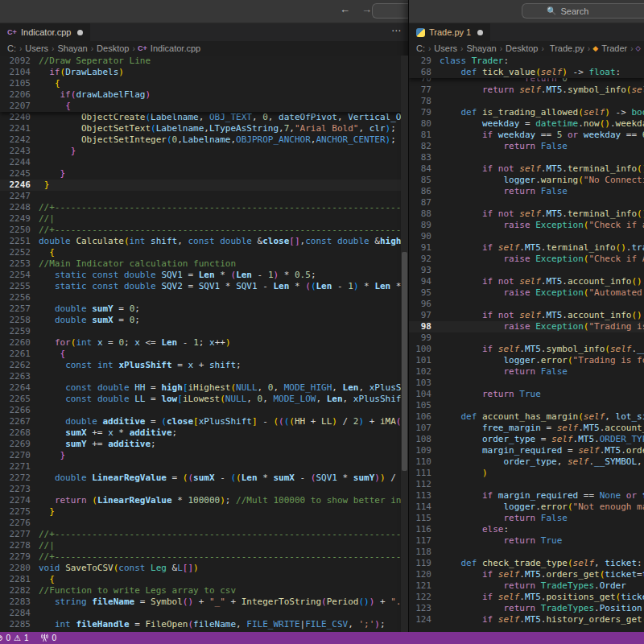  What do you see at coordinates (424, 214) in the screenshot?
I see `line-number: 88` at bounding box center [424, 214].